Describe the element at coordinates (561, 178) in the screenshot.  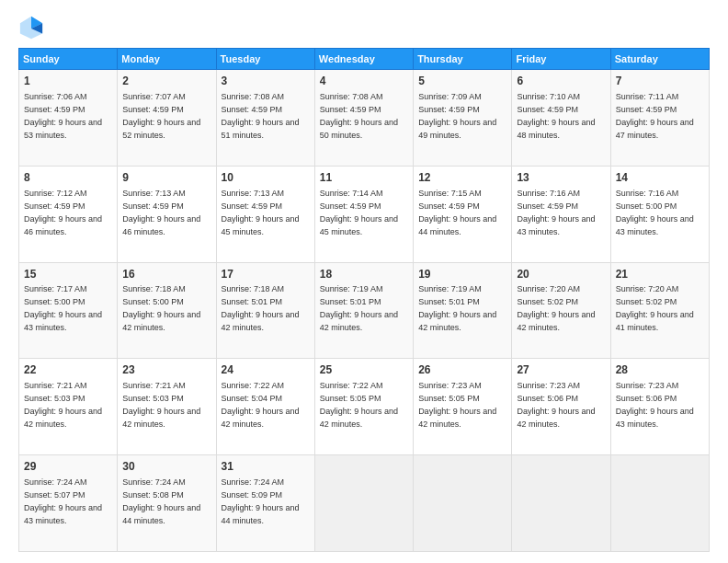
I see `day-number: 13` at that location.